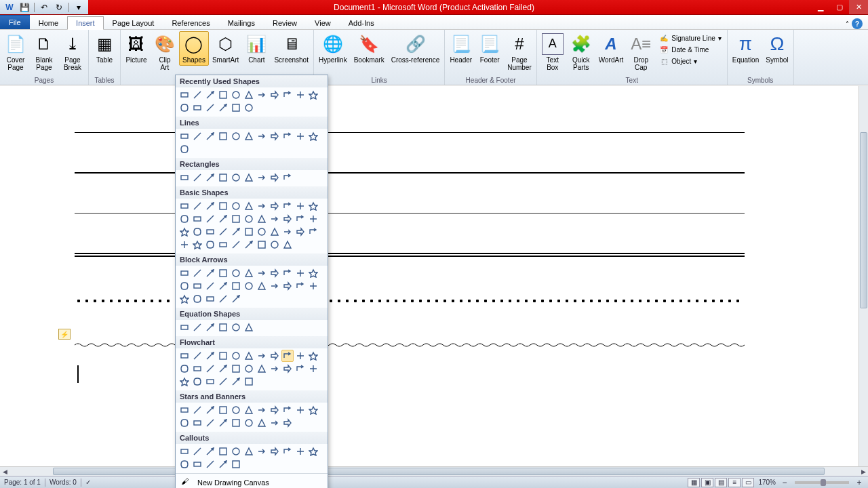 The width and height of the screenshot is (868, 488). I want to click on hyperlink-button: 🌐Hyperlink, so click(333, 49).